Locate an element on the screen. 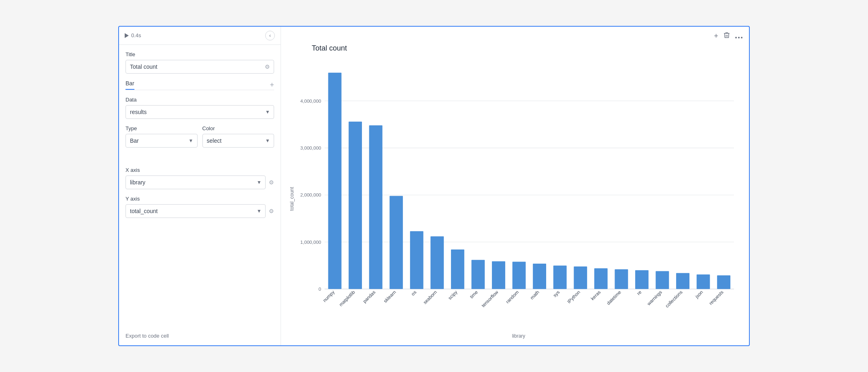 This screenshot has height=372, width=868. svg-text: tensorflow is located at coordinates (490, 299).